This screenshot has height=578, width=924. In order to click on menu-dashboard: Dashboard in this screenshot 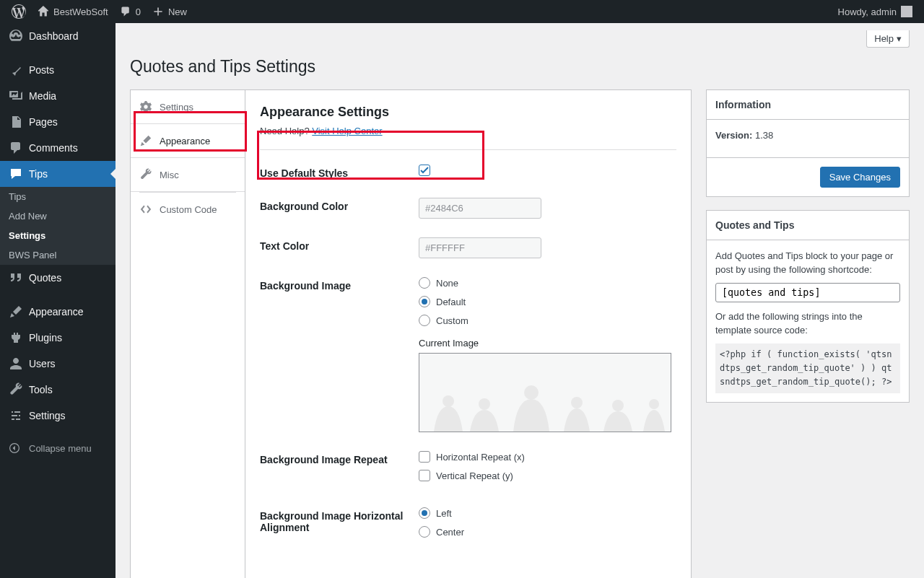, I will do `click(58, 36)`.